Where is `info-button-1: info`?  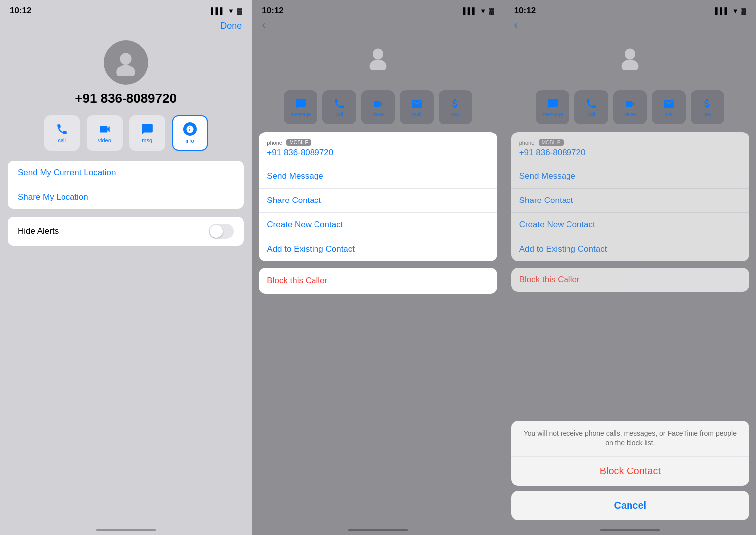
info-button-1: info is located at coordinates (190, 133).